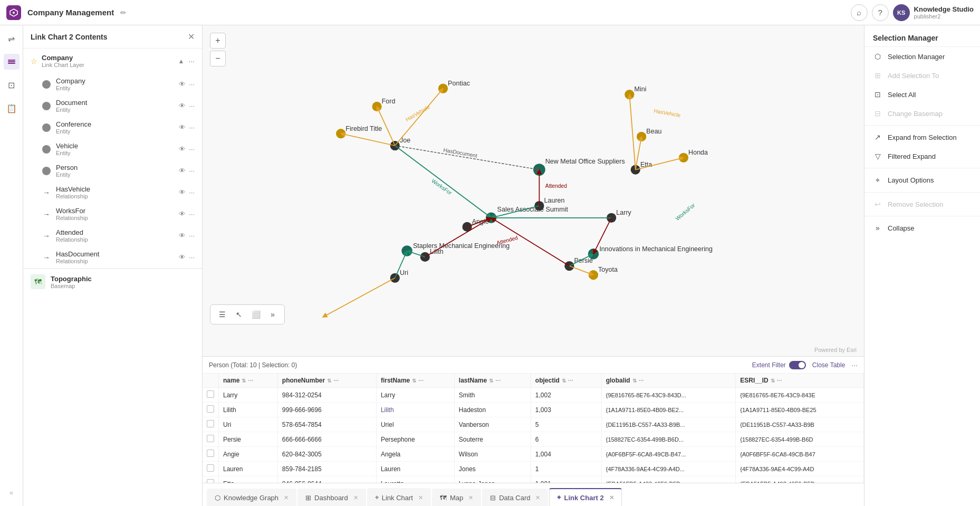 This screenshot has width=980, height=506. Describe the element at coordinates (533, 440) in the screenshot. I see `table-row: Persie 666-666-6666 Persephone Souterre …` at that location.